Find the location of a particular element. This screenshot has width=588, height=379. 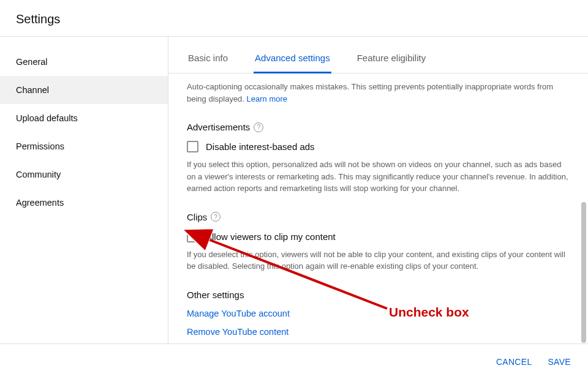

disable-ads-checkbox is located at coordinates (192, 147).